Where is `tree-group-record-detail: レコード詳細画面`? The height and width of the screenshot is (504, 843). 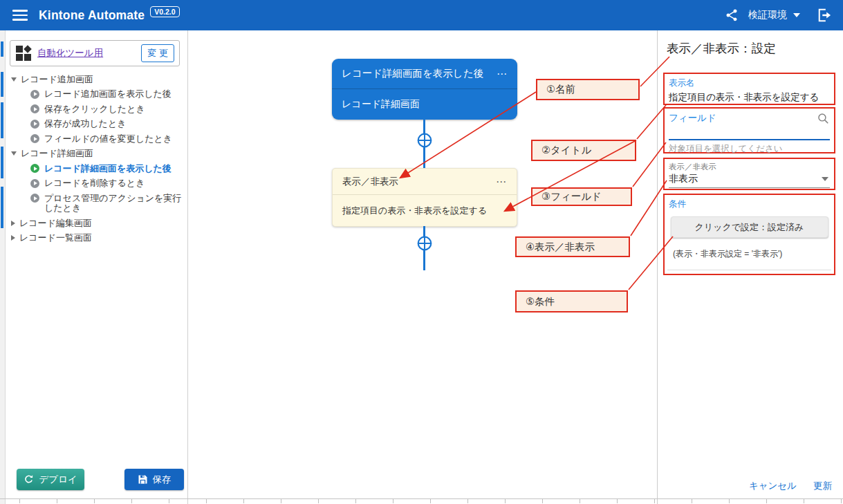 tree-group-record-detail: レコード詳細画面 is located at coordinates (97, 154).